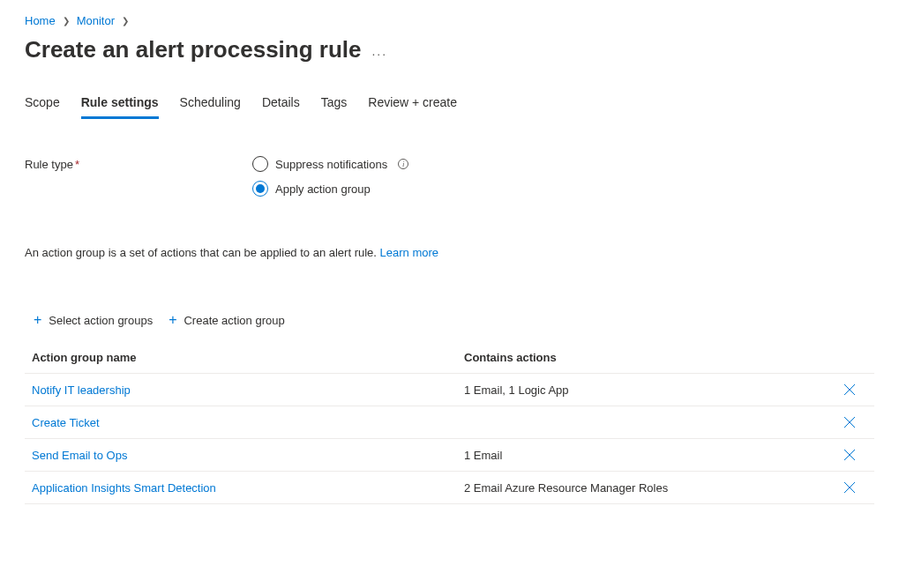 The height and width of the screenshot is (588, 899). What do you see at coordinates (648, 488) in the screenshot?
I see `action-group-contains: 2 Email Azure Resource Manager Roles` at bounding box center [648, 488].